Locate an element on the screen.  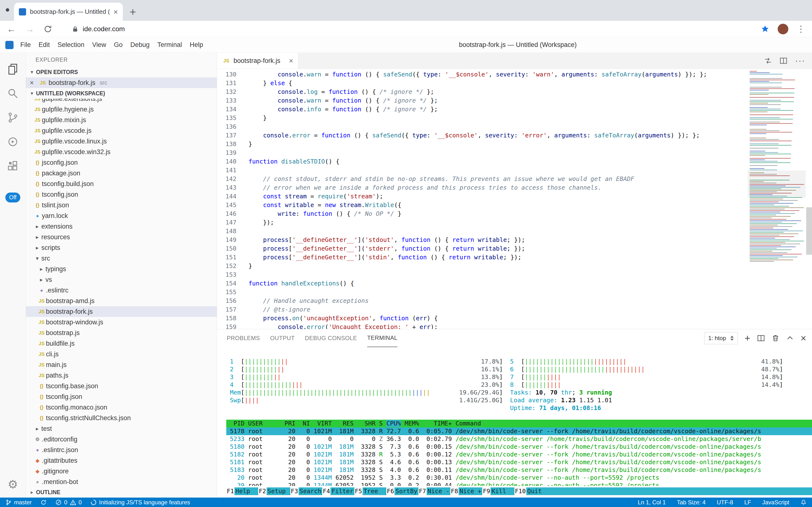
settings-gear-icon: ⚙ is located at coordinates (13, 485).